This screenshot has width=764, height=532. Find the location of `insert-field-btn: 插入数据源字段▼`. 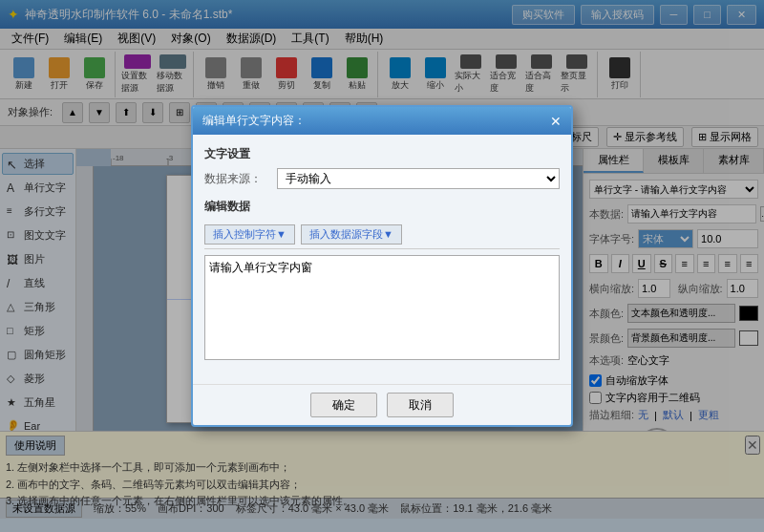

insert-field-btn: 插入数据源字段▼ is located at coordinates (351, 235).